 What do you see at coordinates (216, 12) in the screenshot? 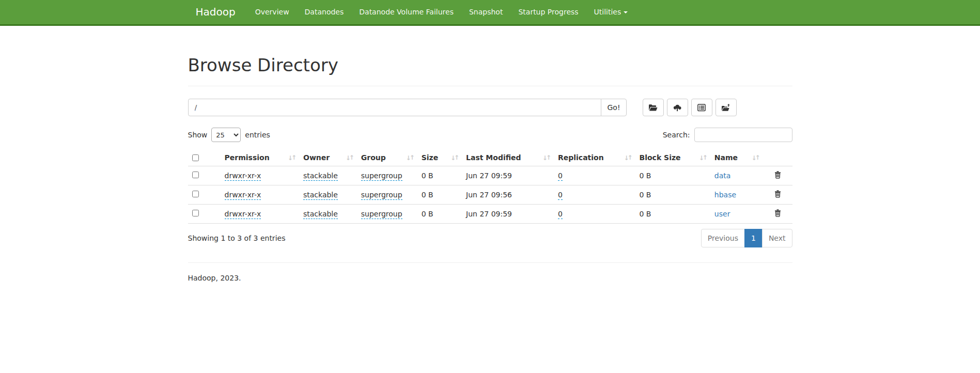
I see `brand-hadoop: Hadoop` at bounding box center [216, 12].